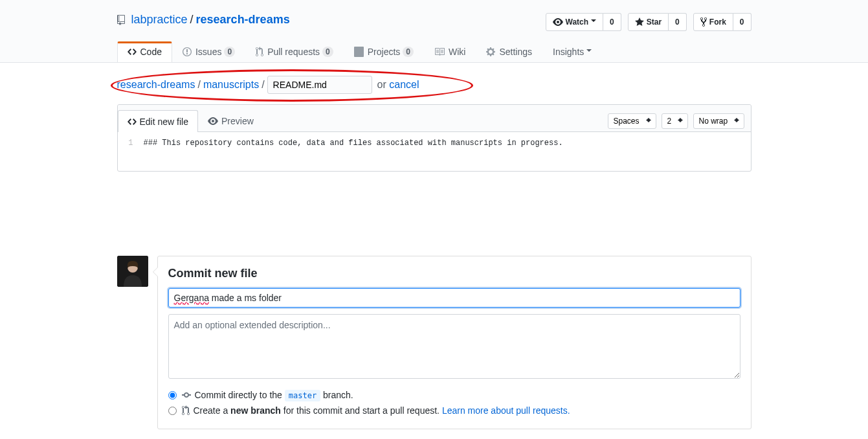 This screenshot has width=868, height=439. Describe the element at coordinates (133, 271) in the screenshot. I see `avatar-icon` at that location.